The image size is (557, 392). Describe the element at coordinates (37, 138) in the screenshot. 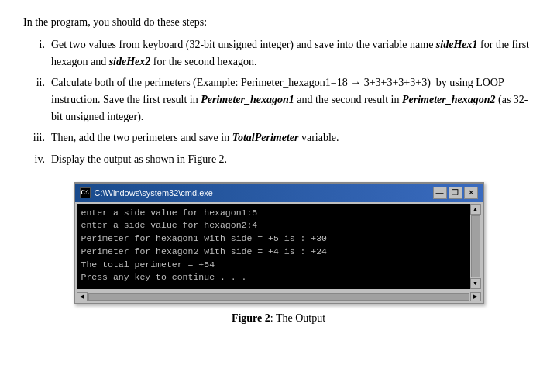

I see `step-num-3: iii.` at that location.